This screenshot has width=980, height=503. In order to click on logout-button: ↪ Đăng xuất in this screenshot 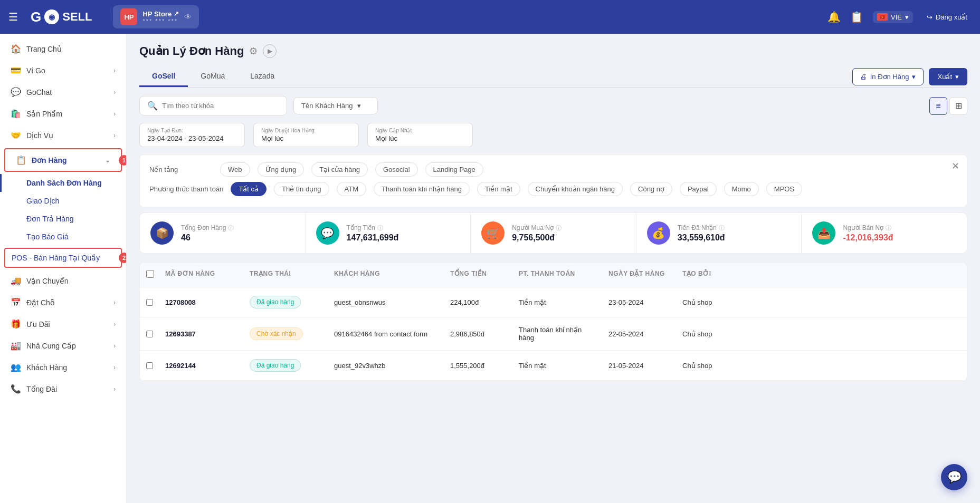, I will do `click(947, 17)`.